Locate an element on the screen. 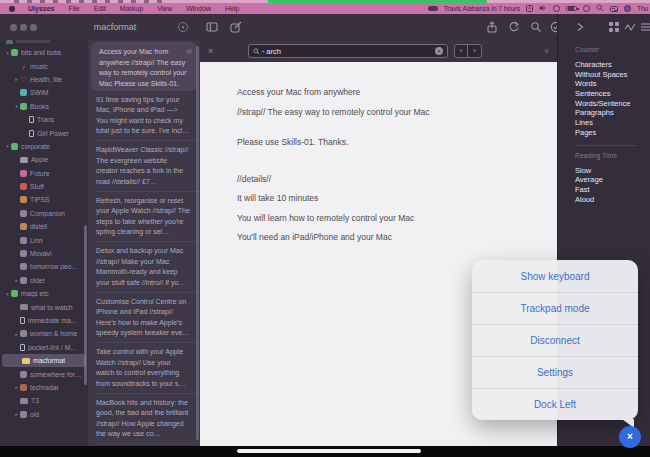 This screenshot has width=650, height=457. sidebar-item-label: macformat is located at coordinates (49, 360).